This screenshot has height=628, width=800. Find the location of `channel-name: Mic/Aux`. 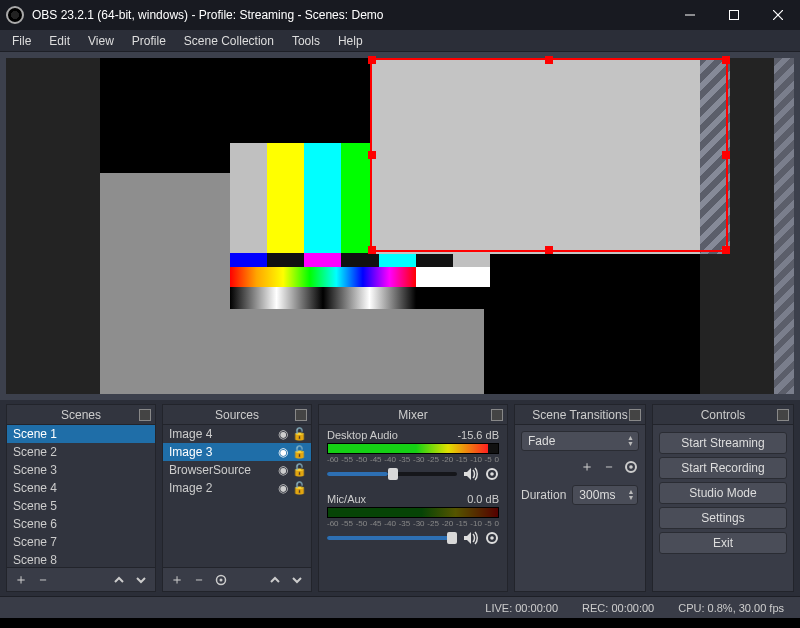

channel-name: Mic/Aux is located at coordinates (346, 499).